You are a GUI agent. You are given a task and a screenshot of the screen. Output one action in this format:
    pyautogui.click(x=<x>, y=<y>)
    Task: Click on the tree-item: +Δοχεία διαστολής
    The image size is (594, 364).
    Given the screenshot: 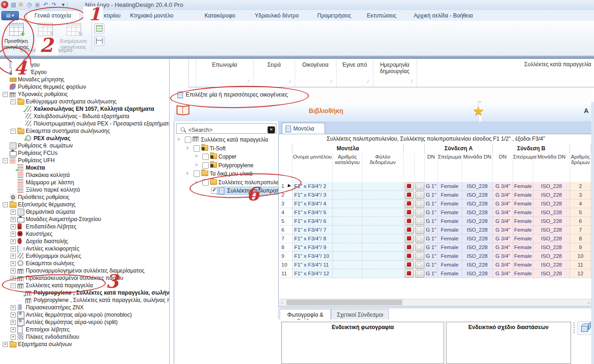 What is the action you would take?
    pyautogui.click(x=85, y=241)
    